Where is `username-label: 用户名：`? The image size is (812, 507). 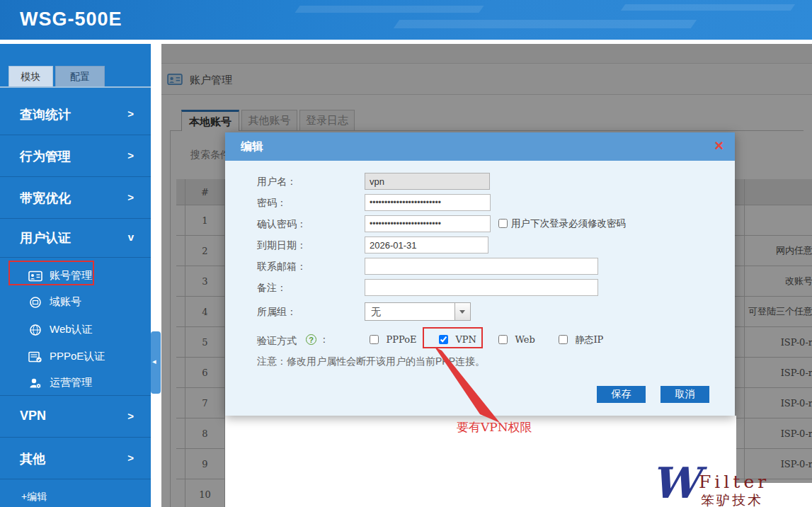 username-label: 用户名： is located at coordinates (277, 182).